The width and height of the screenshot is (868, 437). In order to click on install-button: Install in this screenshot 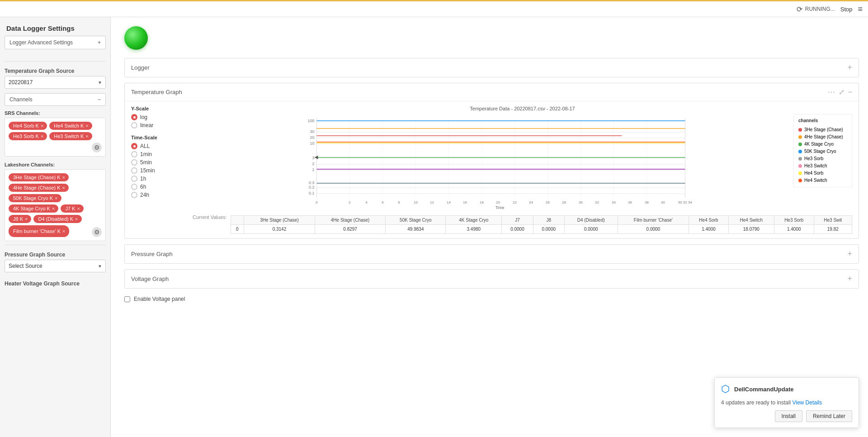, I will do `click(788, 416)`.